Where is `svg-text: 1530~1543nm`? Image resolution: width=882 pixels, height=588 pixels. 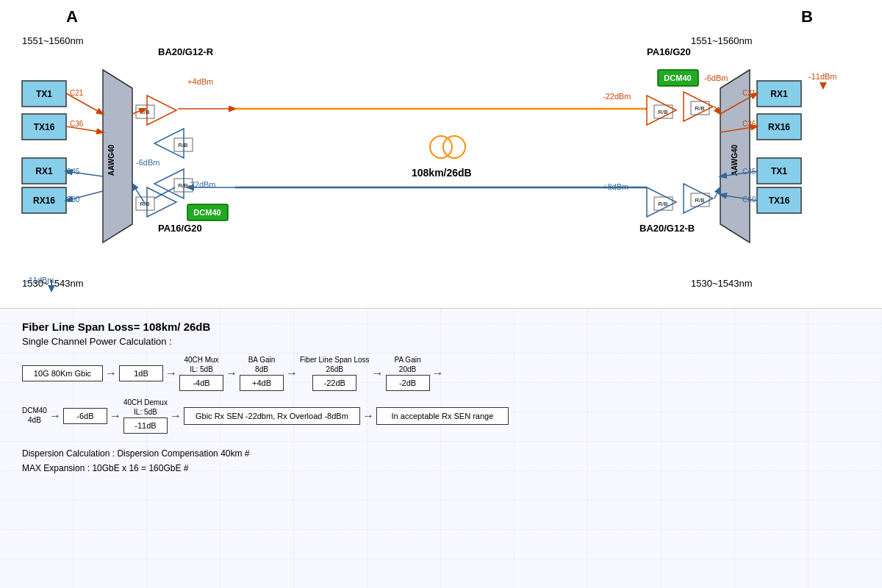 svg-text: 1530~1543nm is located at coordinates (722, 284).